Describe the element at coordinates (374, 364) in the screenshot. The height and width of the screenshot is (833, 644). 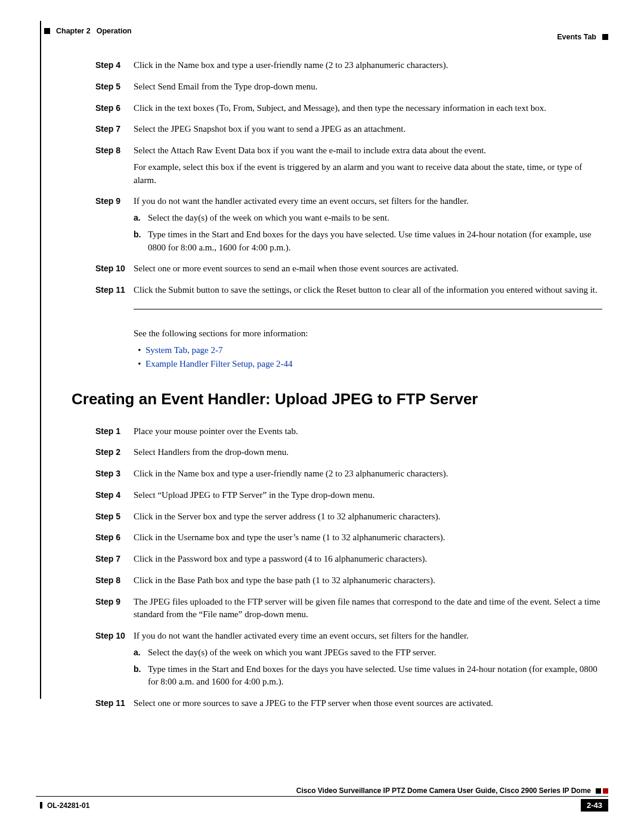
I see `cross-ref-link: Example Handler Filter Setup, page 2-44` at that location.